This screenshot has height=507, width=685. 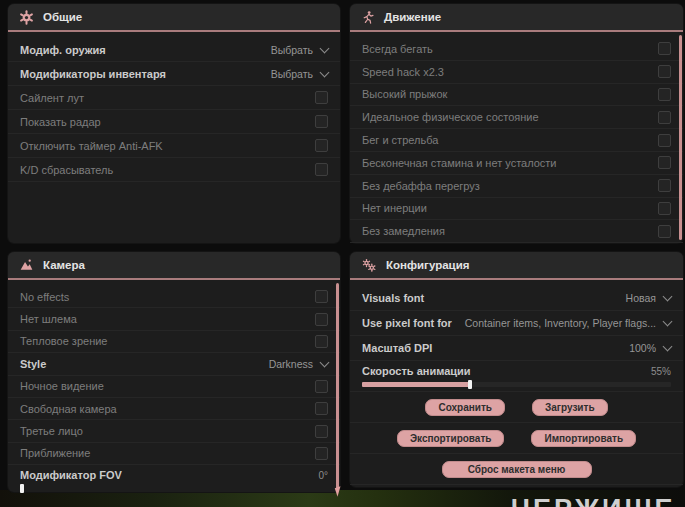 I want to click on style-dropdown: Darkness, so click(x=298, y=364).